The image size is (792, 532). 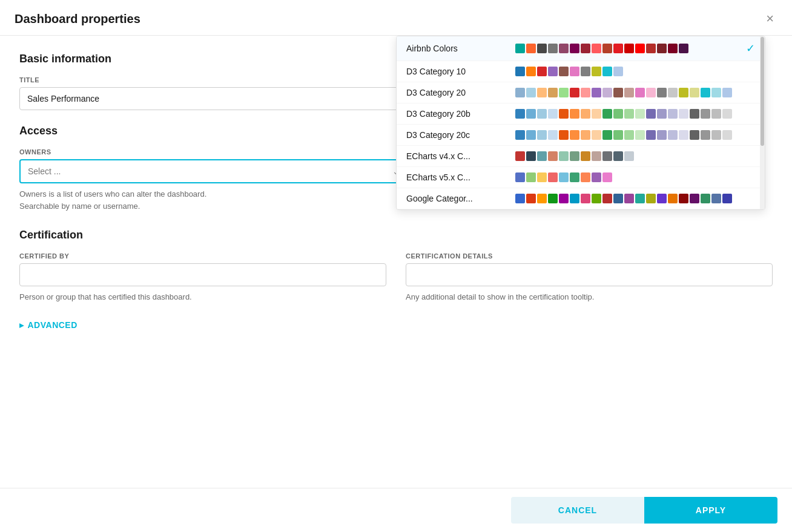 I want to click on palette-row: ECharts v5.x C..., so click(x=581, y=178).